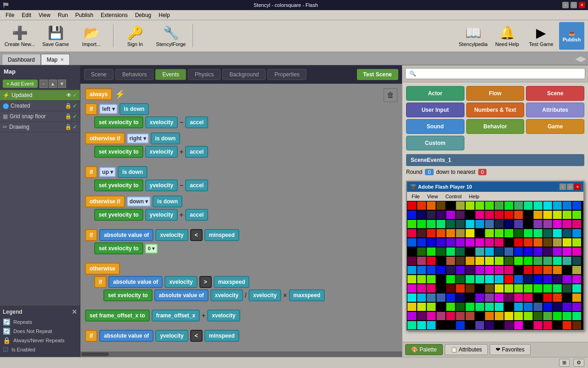 This screenshot has width=588, height=368. What do you see at coordinates (416, 196) in the screenshot?
I see `flash-menu-file: File` at bounding box center [416, 196].